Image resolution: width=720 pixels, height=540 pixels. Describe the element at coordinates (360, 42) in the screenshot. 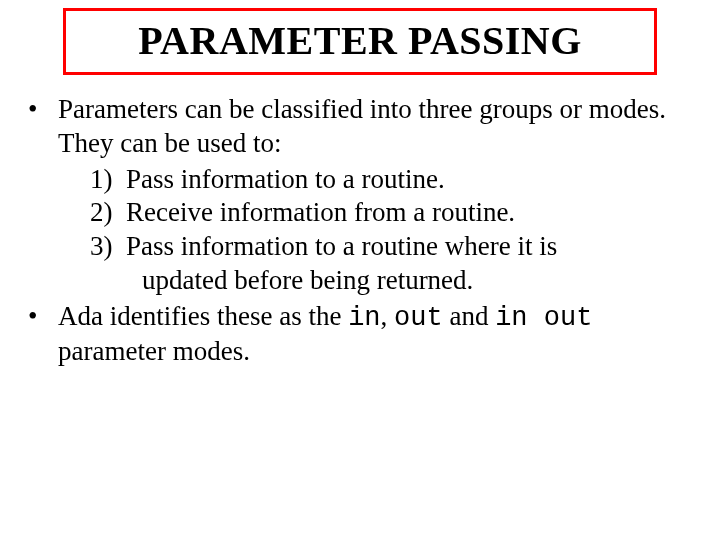

I see `title-box: PARAMETER PASSING` at that location.